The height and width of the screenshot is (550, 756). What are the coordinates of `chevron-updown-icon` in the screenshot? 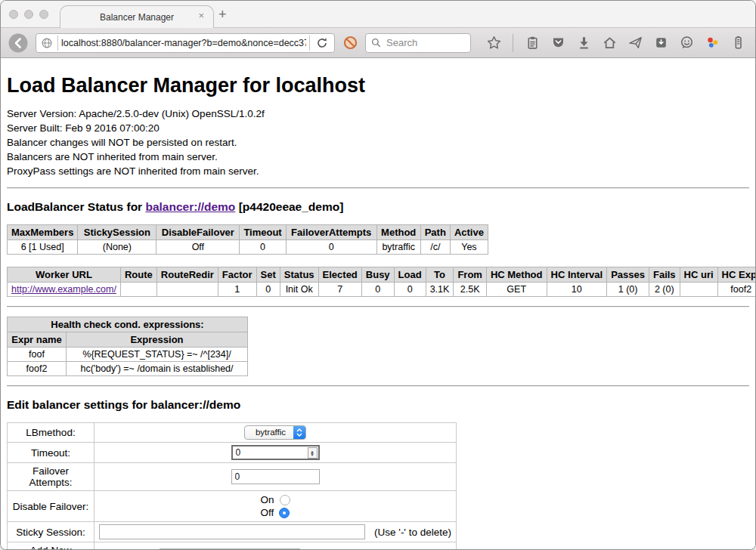 It's located at (299, 432).